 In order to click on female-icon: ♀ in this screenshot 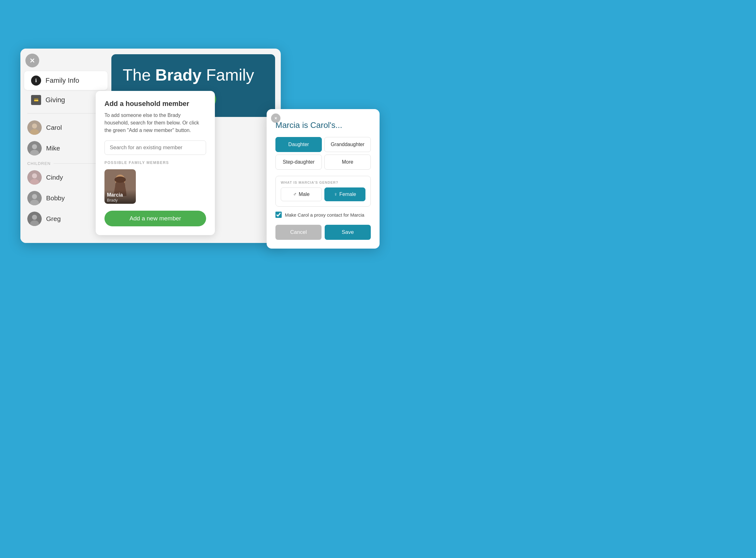, I will do `click(336, 195)`.